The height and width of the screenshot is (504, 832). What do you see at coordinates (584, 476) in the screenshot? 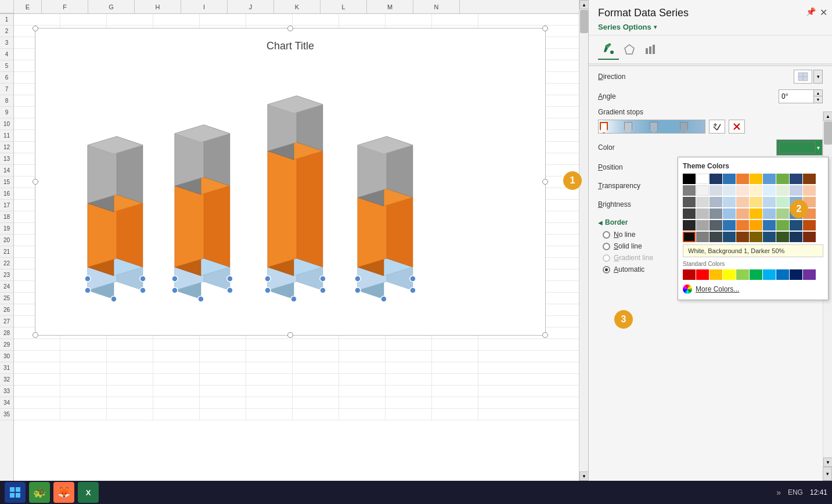
I see `scroll-down-btn: ▼` at bounding box center [584, 476].